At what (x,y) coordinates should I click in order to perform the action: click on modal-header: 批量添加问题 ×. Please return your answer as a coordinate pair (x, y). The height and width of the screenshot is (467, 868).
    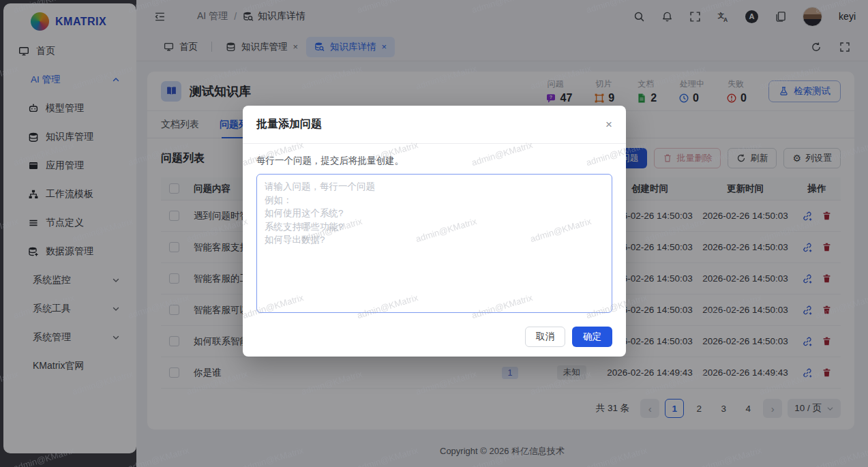
    Looking at the image, I should click on (434, 125).